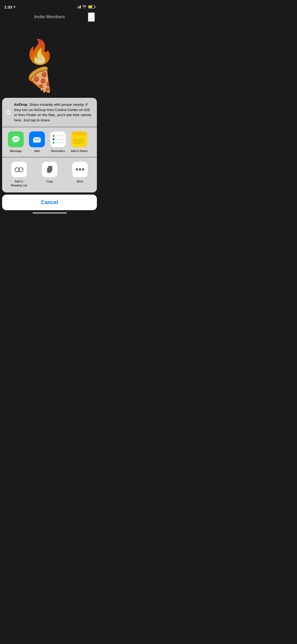 This screenshot has width=297, height=644. I want to click on status-time: 1:33 ✈, so click(10, 7).